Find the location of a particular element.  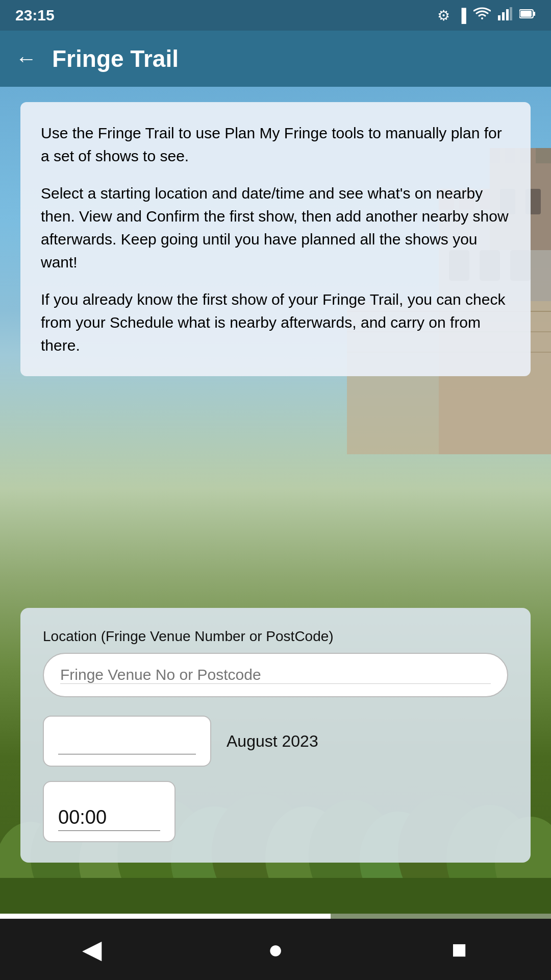

info-paragraph-1: Use the Fringe Trail to use Plan My Frin… is located at coordinates (276, 144).